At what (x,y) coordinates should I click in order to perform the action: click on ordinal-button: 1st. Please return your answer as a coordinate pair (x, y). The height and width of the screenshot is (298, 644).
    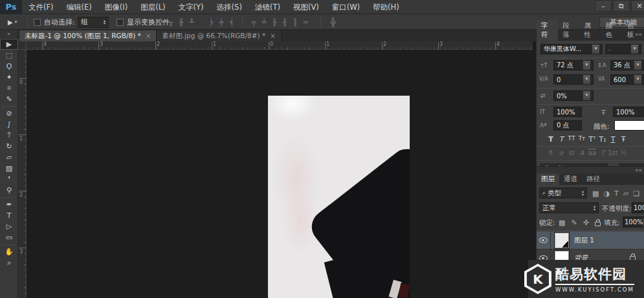
    Looking at the image, I should click on (613, 153).